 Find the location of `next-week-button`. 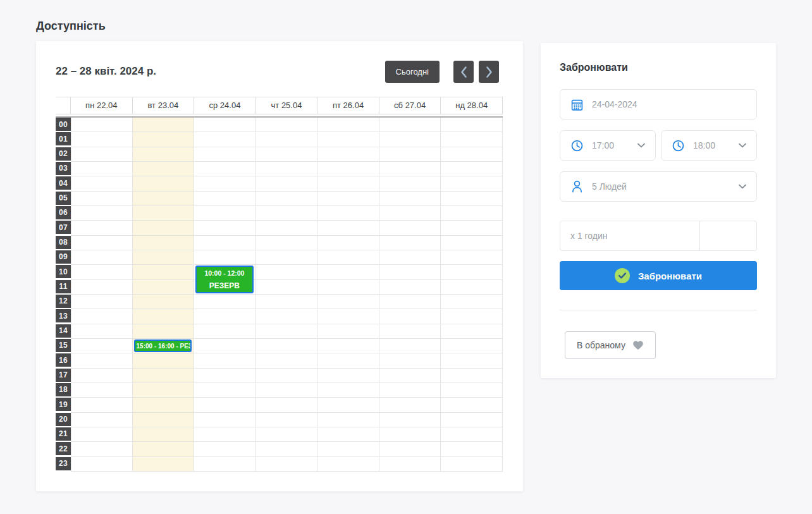

next-week-button is located at coordinates (489, 72).